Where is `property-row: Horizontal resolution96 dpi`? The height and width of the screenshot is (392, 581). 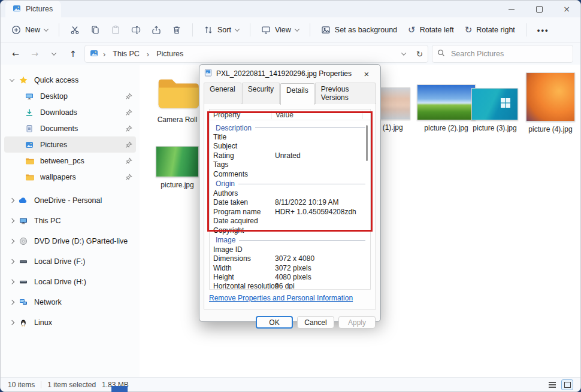
property-row: Horizontal resolution96 dpi is located at coordinates (290, 286).